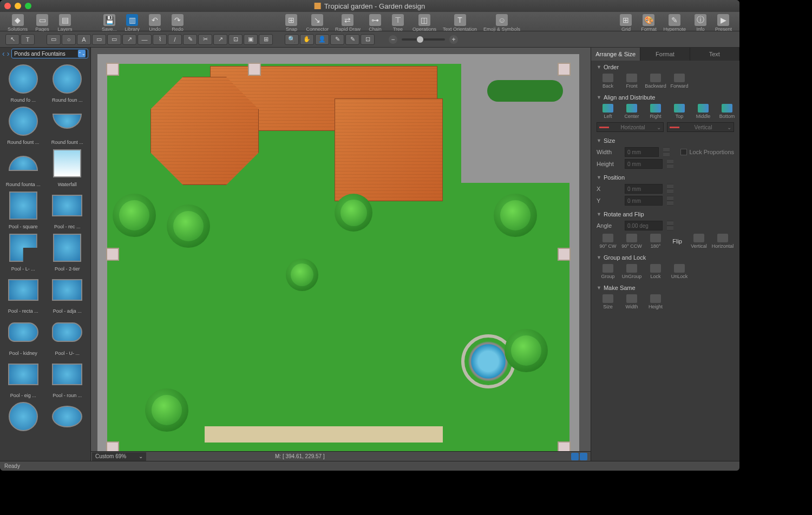 The width and height of the screenshot is (812, 515). What do you see at coordinates (398, 23) in the screenshot?
I see `toolbar-tree-button: ⊤Tree` at bounding box center [398, 23].